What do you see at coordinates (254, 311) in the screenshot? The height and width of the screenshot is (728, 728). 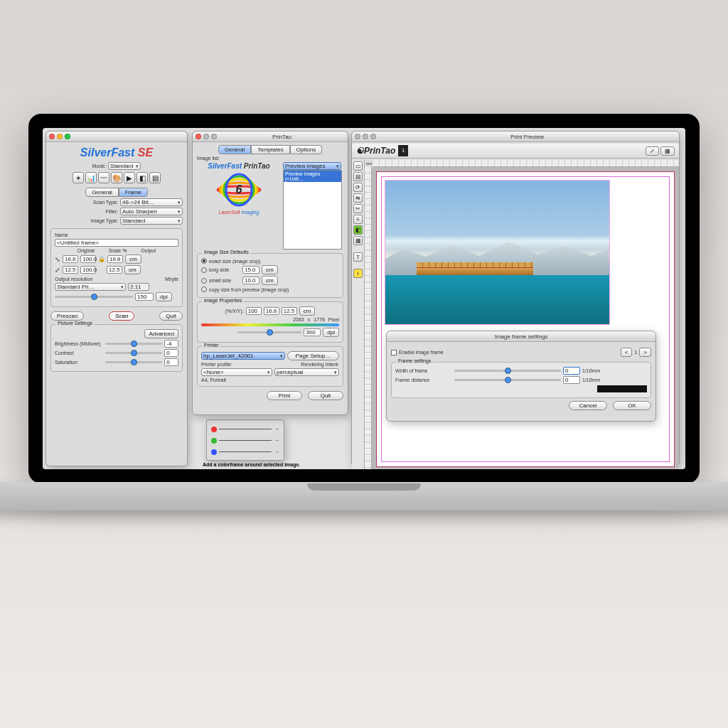 I see `percent-field: 100` at bounding box center [254, 311].